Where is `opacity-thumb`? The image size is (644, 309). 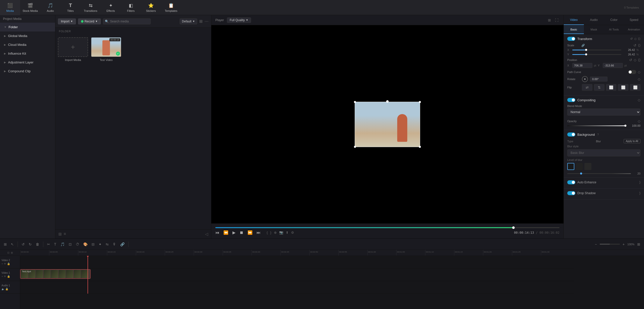
opacity-thumb is located at coordinates (625, 126).